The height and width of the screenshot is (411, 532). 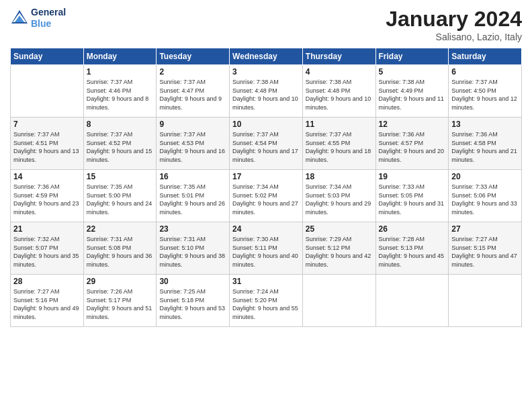 What do you see at coordinates (412, 229) in the screenshot?
I see `day-number: 26` at bounding box center [412, 229].